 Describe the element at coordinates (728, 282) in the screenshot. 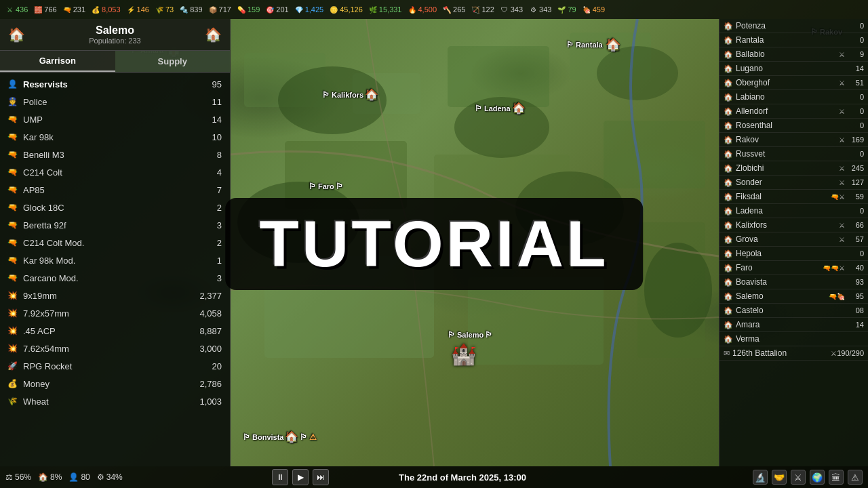

I see `right-city-building-icon-18: 🏠` at that location.